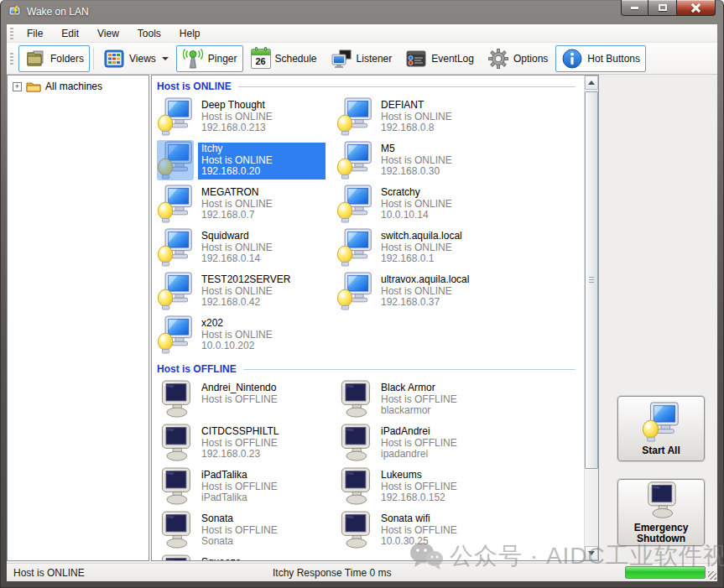 The image size is (724, 588). What do you see at coordinates (74, 86) in the screenshot?
I see `tree-item-label: All machines` at bounding box center [74, 86].